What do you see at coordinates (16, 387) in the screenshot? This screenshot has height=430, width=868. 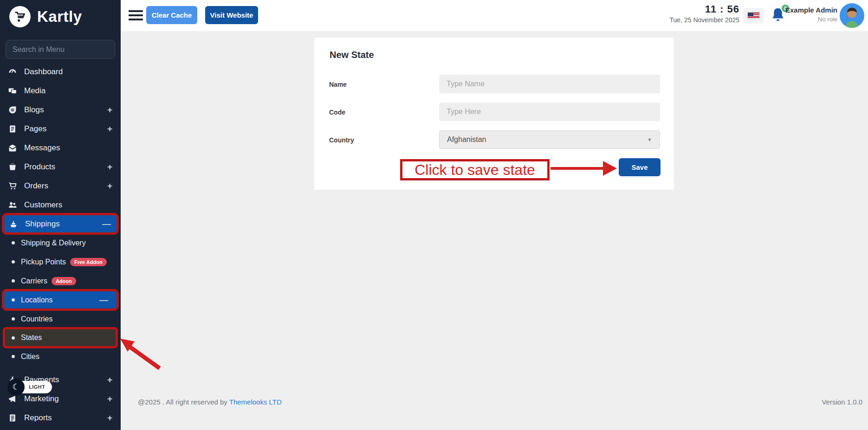 I see `moon-icon: ☾` at bounding box center [16, 387].